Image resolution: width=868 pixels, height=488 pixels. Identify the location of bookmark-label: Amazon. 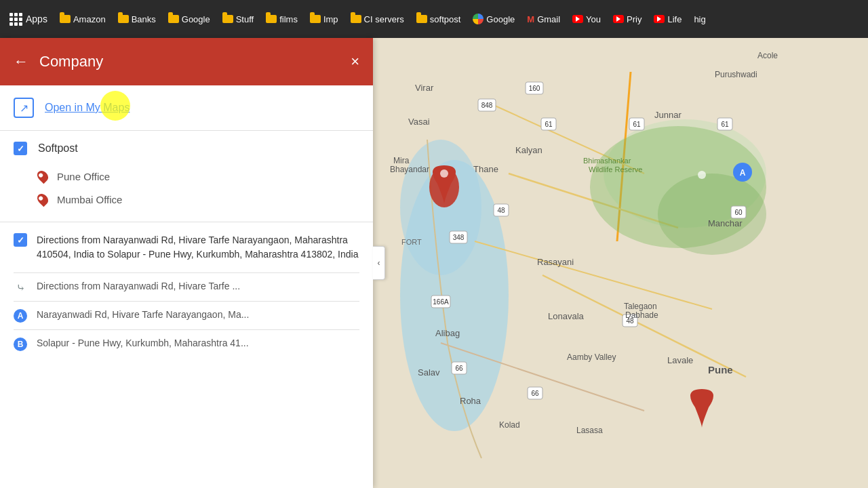
(90, 19).